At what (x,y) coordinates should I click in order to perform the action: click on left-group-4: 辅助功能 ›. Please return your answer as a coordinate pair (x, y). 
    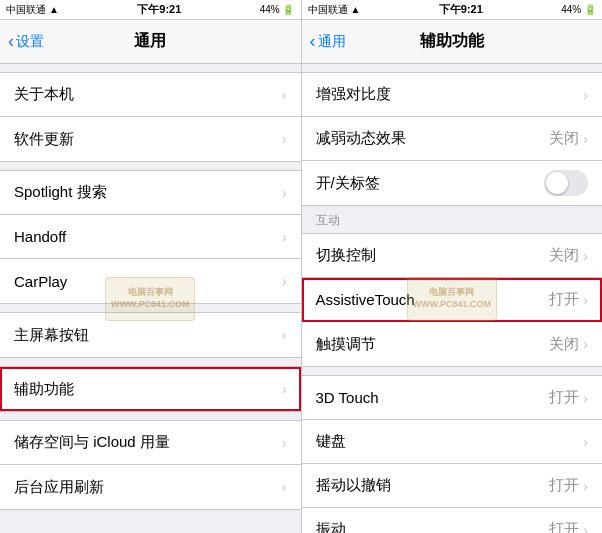
    Looking at the image, I should click on (150, 389).